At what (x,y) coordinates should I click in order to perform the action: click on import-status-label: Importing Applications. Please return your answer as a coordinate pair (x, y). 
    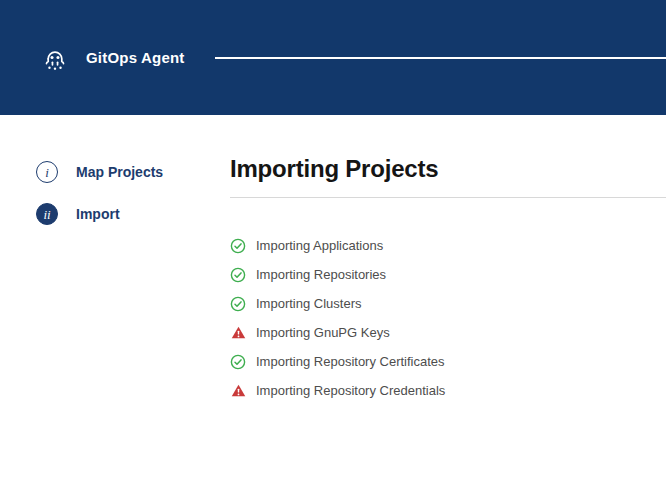
    Looking at the image, I should click on (320, 246).